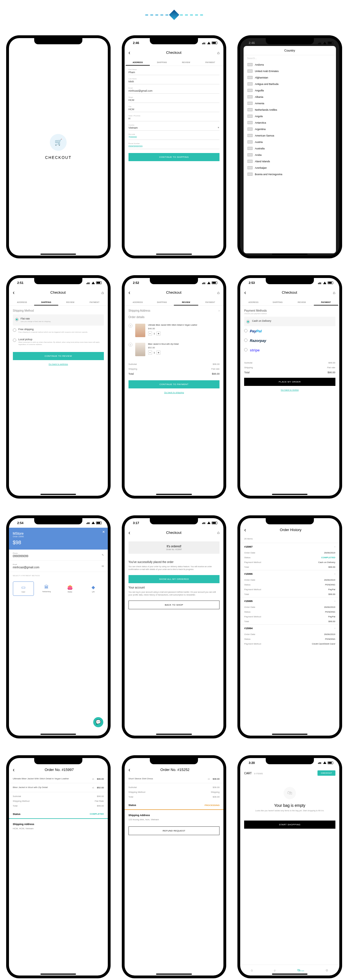 The height and width of the screenshot is (980, 348). I want to click on zip-input: 700000, so click(174, 138).